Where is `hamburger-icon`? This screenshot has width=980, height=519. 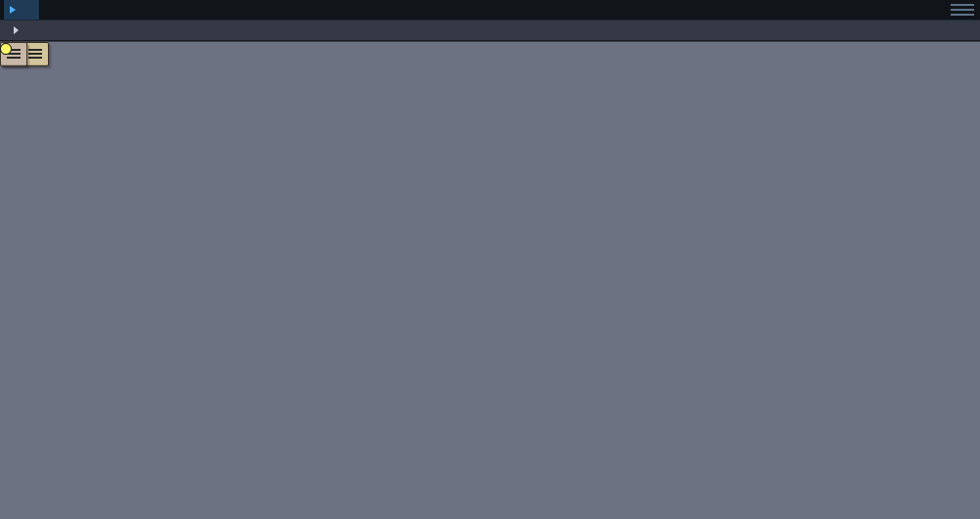 hamburger-icon is located at coordinates (965, 10).